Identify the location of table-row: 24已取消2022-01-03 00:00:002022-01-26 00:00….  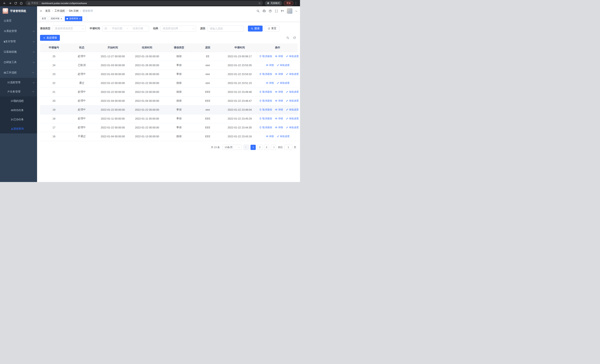
(169, 65).